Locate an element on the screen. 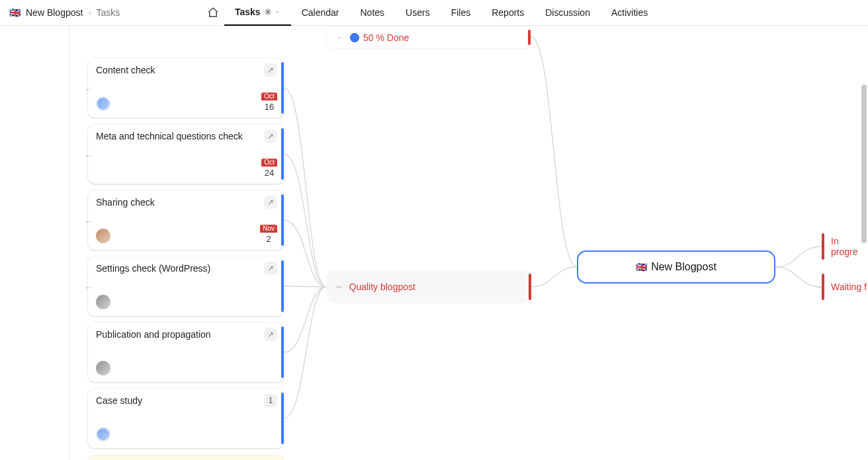  nav-label: Activities is located at coordinates (630, 13).